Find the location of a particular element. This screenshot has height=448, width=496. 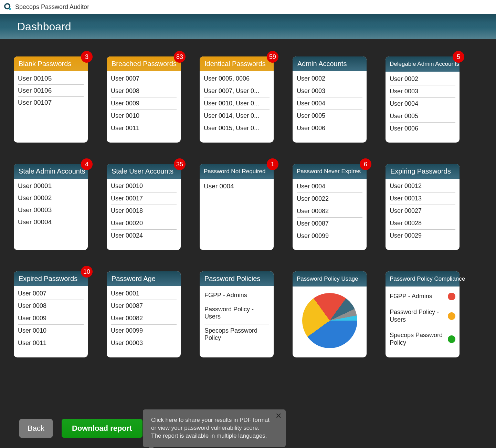

card-title: Stale User Accounts is located at coordinates (144, 171).